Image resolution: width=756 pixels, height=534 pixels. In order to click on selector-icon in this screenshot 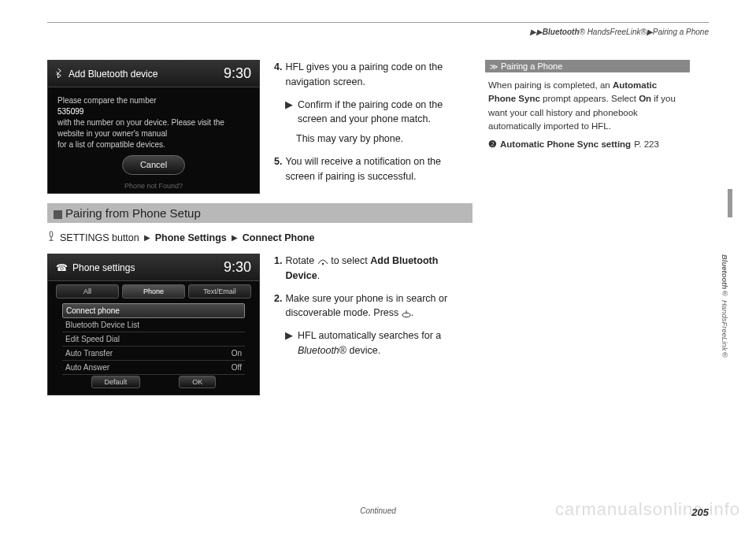, I will do `click(51, 238)`.